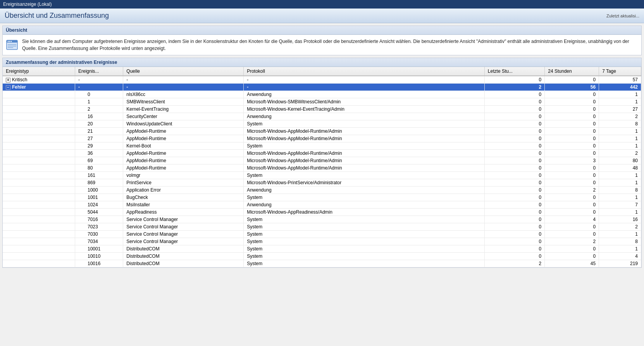 The width and height of the screenshot is (644, 346). I want to click on table-row: 1 SMBWitnessClient Microsoft-Windows-SMB…, so click(322, 102).